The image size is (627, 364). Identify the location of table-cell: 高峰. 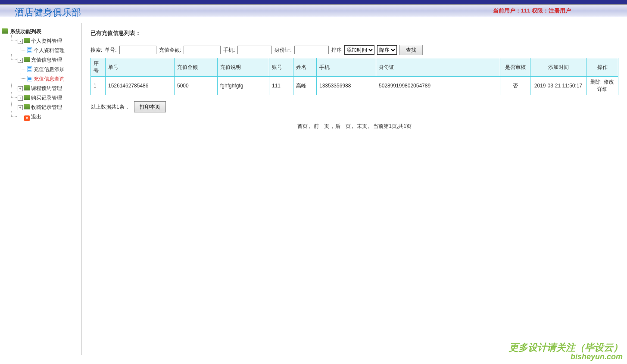
(305, 86).